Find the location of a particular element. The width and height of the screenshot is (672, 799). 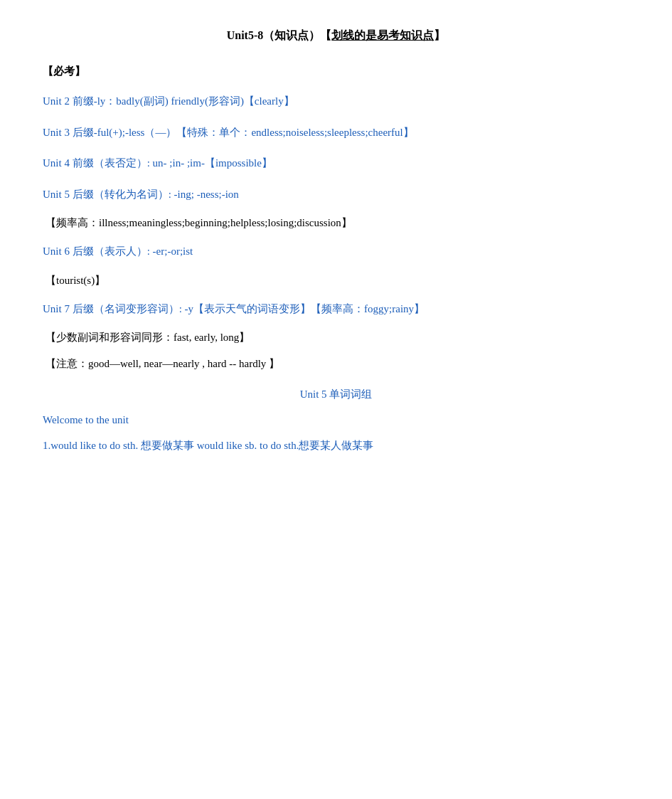

unit-5-label: Unit 5 is located at coordinates (56, 194).